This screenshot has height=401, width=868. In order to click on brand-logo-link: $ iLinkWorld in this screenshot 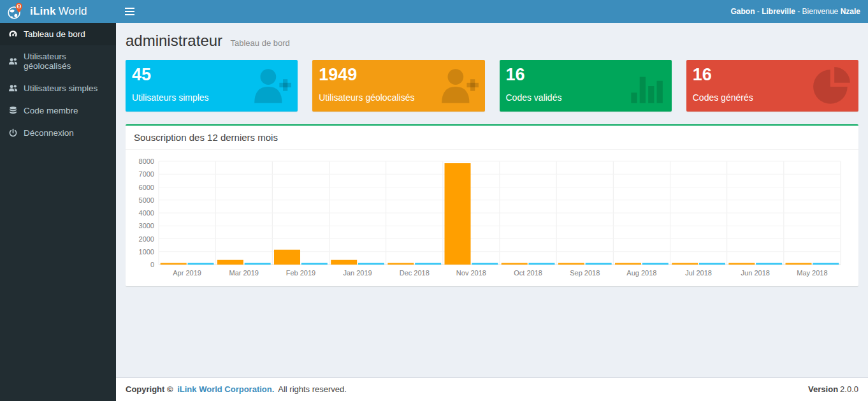, I will do `click(58, 11)`.